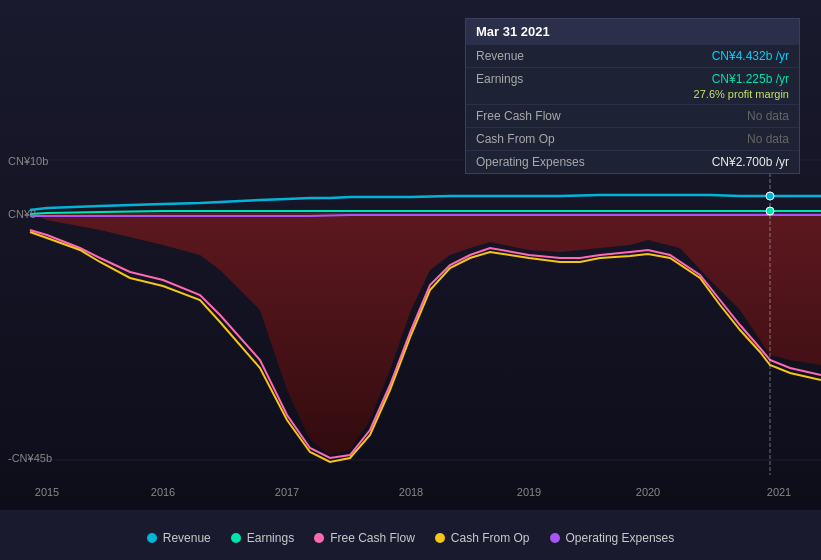 The height and width of the screenshot is (560, 821). I want to click on legend-earnings: Earnings, so click(262, 538).